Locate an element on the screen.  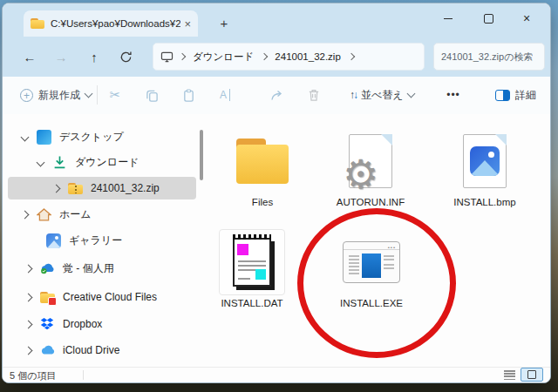
home-icon is located at coordinates (44, 214).